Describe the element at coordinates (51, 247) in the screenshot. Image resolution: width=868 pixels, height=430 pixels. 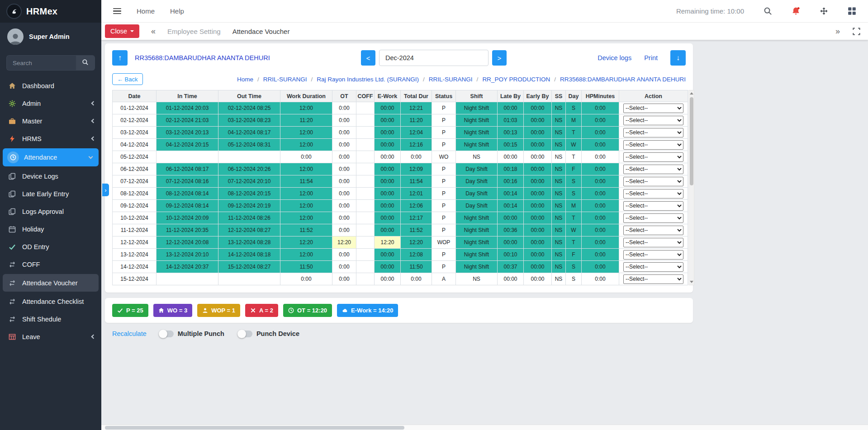
I see `sidebar-item-od-entry: OD Entry` at that location.